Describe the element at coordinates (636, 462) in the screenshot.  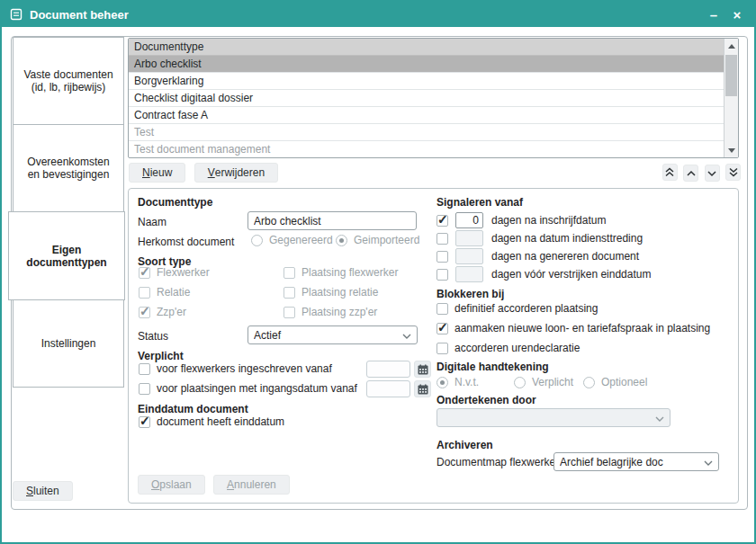
I see `documentmap-select: Archief belagrijke doc` at that location.